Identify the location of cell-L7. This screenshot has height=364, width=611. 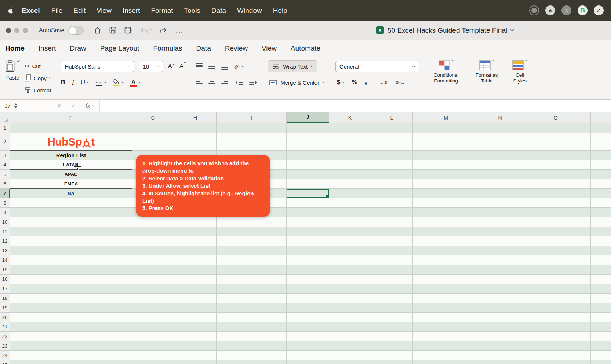
(392, 194).